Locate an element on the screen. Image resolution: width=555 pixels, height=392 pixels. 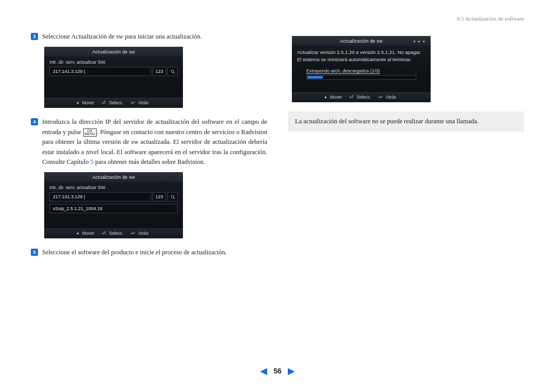
screenshot-sw-update-progress: Actualización de sw ● ● ● Actualizar ver… is located at coordinates (361, 69).